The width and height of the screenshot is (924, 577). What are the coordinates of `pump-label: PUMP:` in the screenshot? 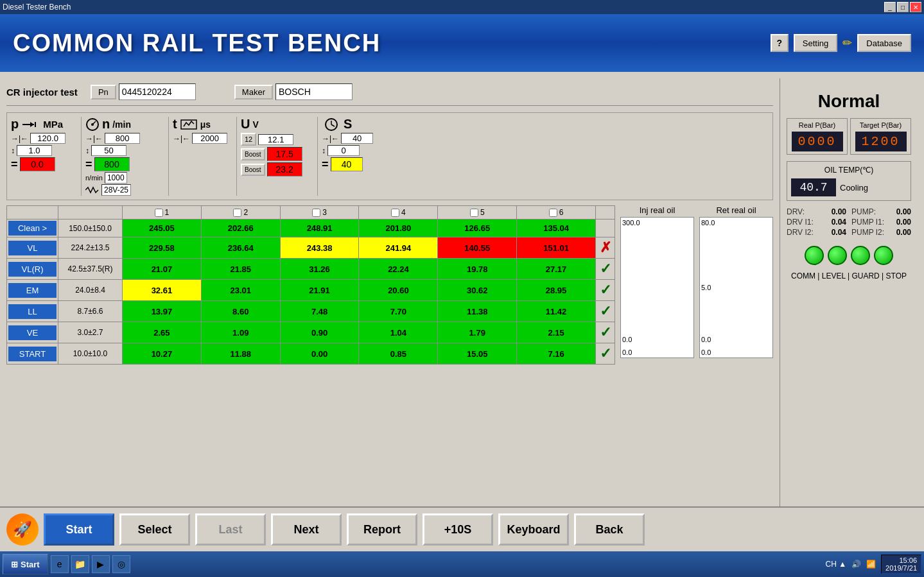 It's located at (864, 212).